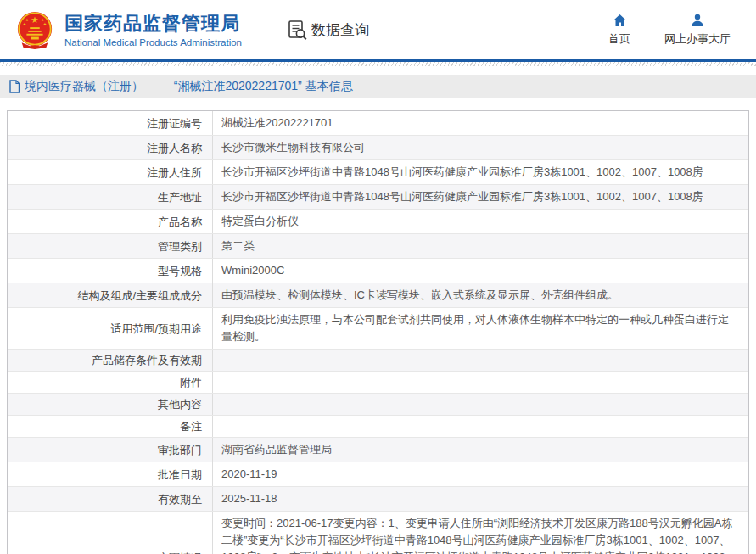 This screenshot has height=554, width=756. What do you see at coordinates (480, 221) in the screenshot?
I see `row-value: 特定蛋白分析仪` at bounding box center [480, 221].